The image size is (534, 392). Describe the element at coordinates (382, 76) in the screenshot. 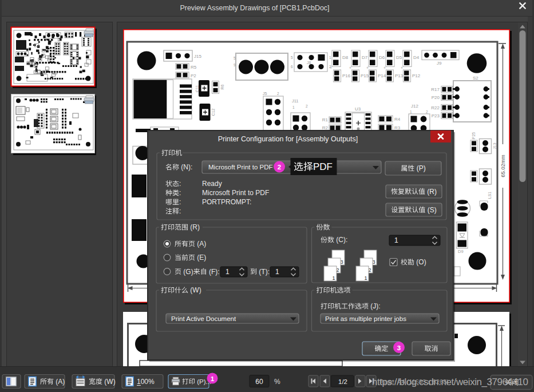

I see `svg-text: P14` at that location.